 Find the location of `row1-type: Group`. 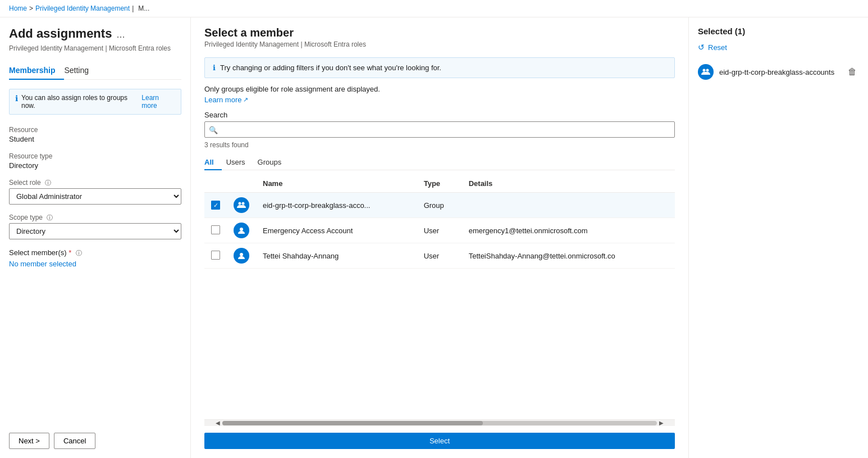

row1-type: Group is located at coordinates (440, 206).